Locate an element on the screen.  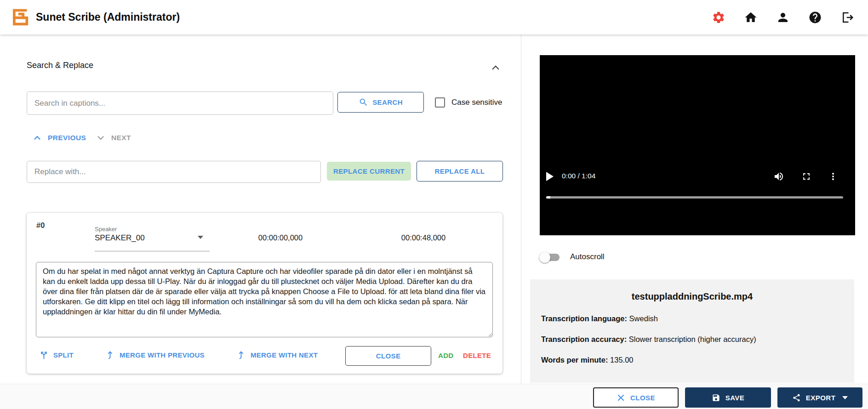
play-button-icon is located at coordinates (550, 176).